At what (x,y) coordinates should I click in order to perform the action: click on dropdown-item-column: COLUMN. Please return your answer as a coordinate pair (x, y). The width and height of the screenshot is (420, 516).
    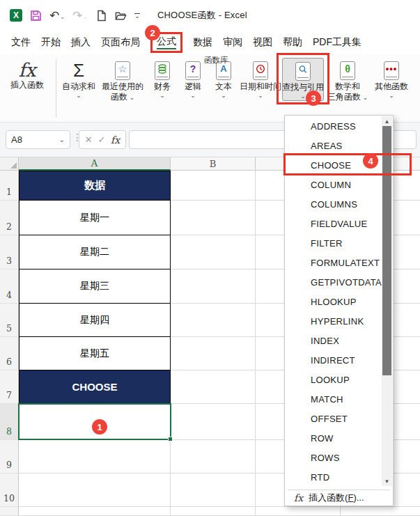
    Looking at the image, I should click on (333, 185).